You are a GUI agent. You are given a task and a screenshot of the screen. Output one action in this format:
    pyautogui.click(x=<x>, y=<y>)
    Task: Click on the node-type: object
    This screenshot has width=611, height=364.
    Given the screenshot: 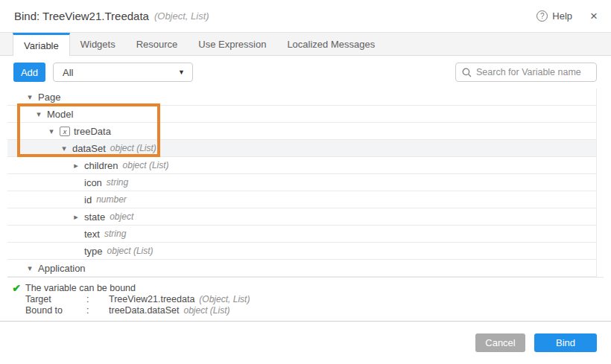 What is the action you would take?
    pyautogui.click(x=121, y=217)
    